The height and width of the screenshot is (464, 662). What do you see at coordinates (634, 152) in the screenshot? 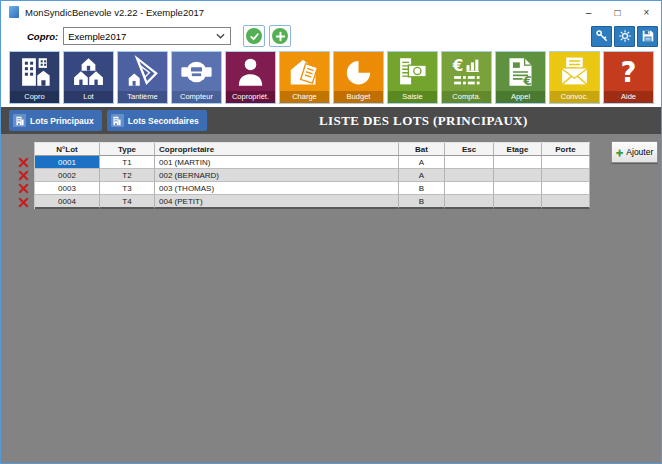
I see `add-lot-button: + Ajouter` at bounding box center [634, 152].